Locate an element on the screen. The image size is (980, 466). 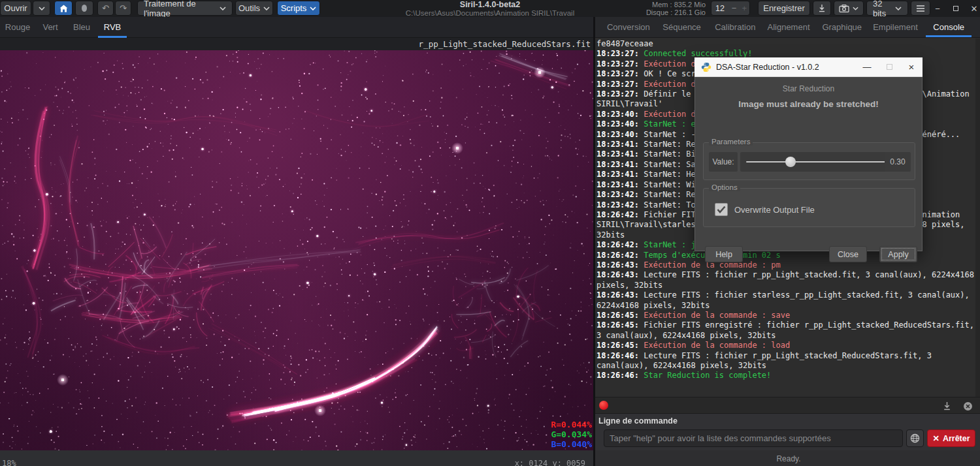
close-button: Close is located at coordinates (848, 255).